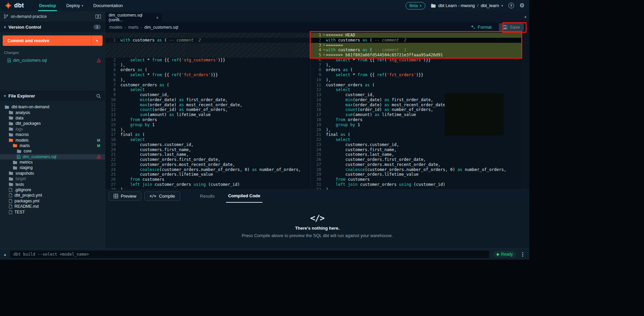 This screenshot has height=316, width=644. What do you see at coordinates (525, 111) in the screenshot?
I see `editor-scrollbar` at bounding box center [525, 111].